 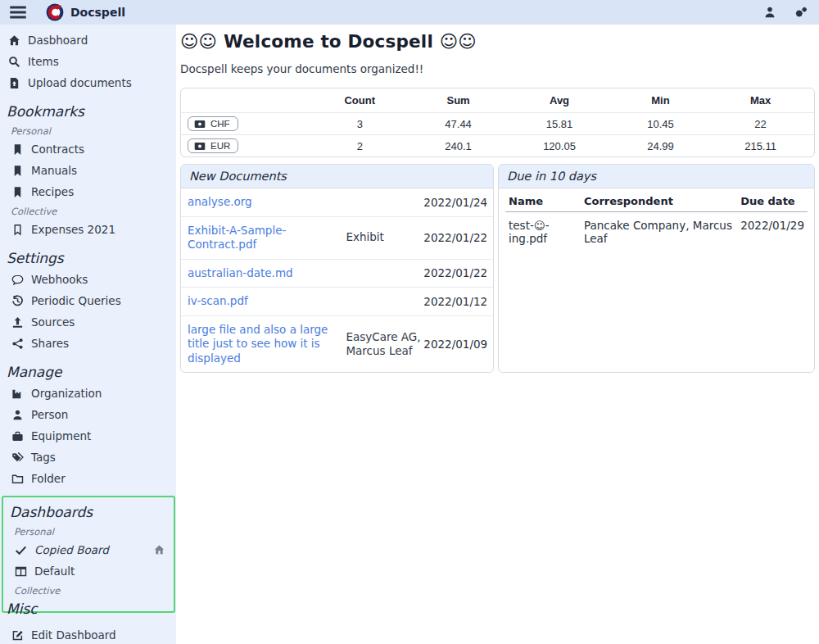 I want to click on default-dashboard-home-icon, so click(x=159, y=550).